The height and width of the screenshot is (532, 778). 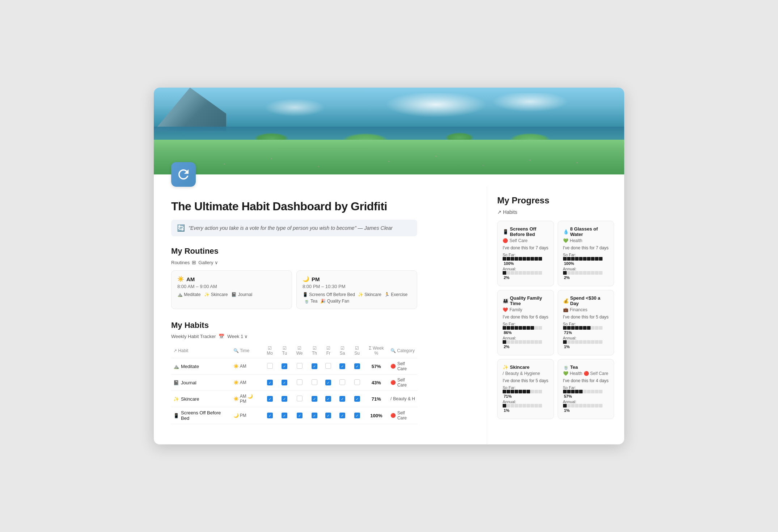 I want to click on progress-grid: 📱 Screens Off Before Bed 🔴 Self Care I'v…, so click(x=556, y=320).